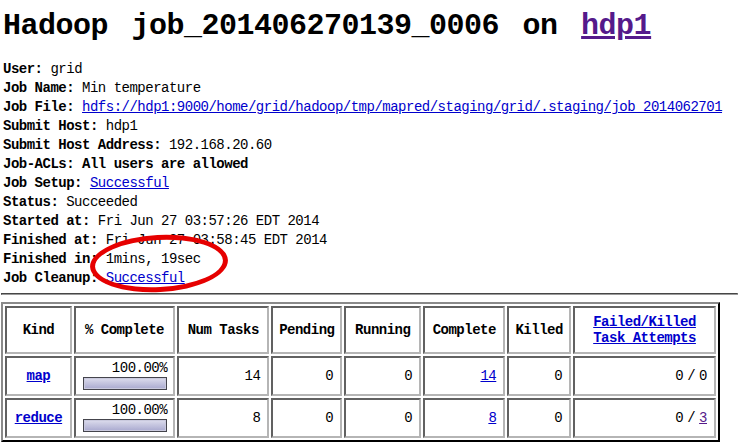 The width and height of the screenshot is (740, 447). I want to click on header-pending: Pending, so click(306, 330).